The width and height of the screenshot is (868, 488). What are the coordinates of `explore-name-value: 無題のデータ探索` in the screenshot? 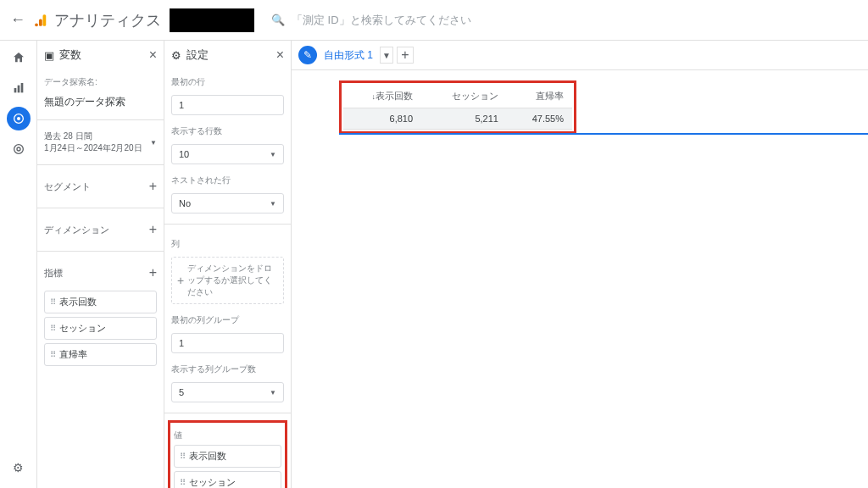 It's located at (100, 102).